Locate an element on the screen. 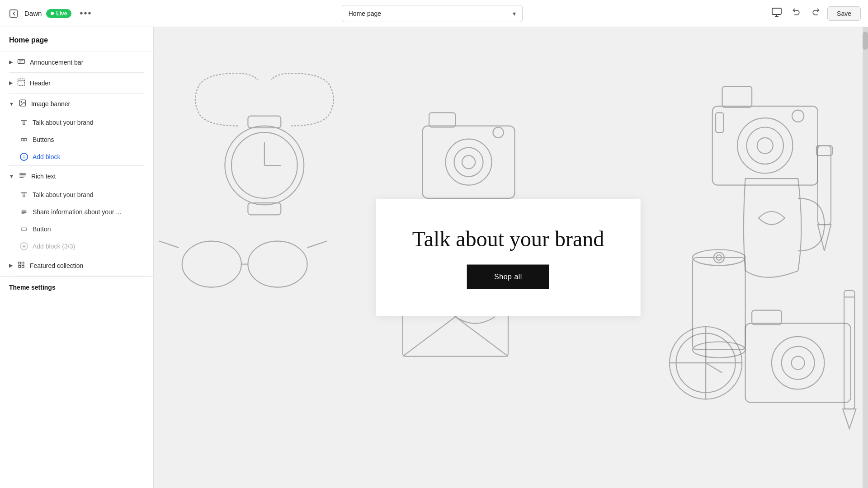 This screenshot has width=868, height=488. live-badge: Live is located at coordinates (59, 14).